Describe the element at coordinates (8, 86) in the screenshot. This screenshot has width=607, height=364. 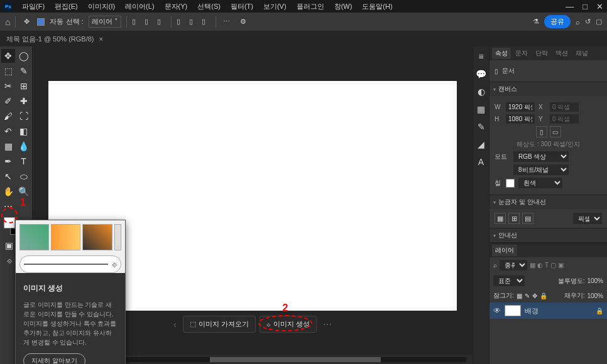
I see `crop-tool: ✂` at that location.